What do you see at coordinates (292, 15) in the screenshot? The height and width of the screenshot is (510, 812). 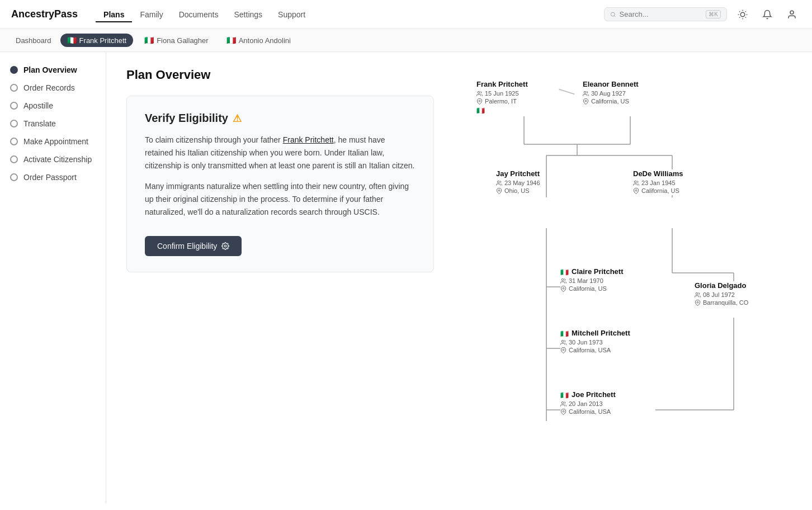 I see `nav-tab-support: Support` at bounding box center [292, 15].